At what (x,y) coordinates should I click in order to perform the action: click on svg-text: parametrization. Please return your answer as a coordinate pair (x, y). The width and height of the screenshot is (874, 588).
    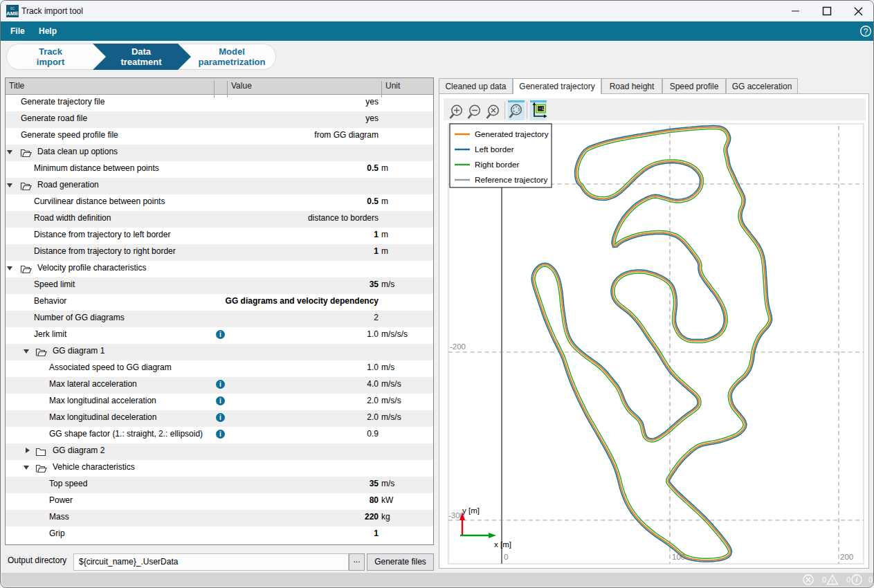
    Looking at the image, I should click on (233, 62).